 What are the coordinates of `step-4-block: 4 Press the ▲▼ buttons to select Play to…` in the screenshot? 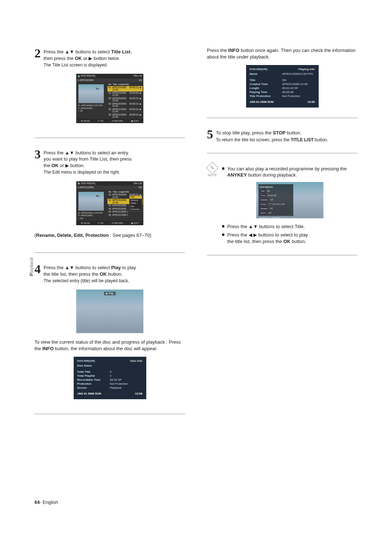 It's located at (110, 331).